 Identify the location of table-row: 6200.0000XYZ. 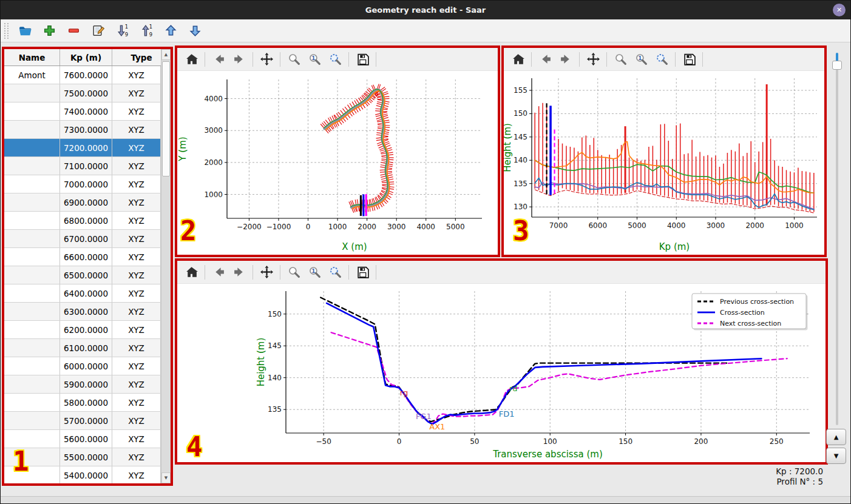
(83, 330).